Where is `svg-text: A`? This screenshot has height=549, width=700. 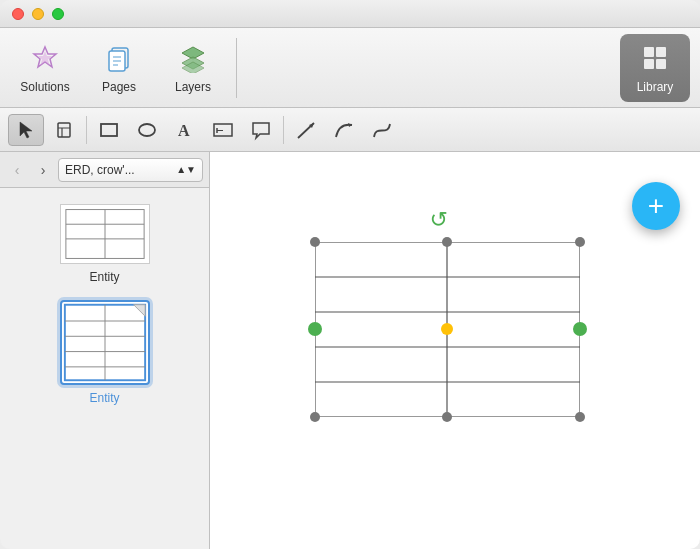 svg-text: A is located at coordinates (184, 130).